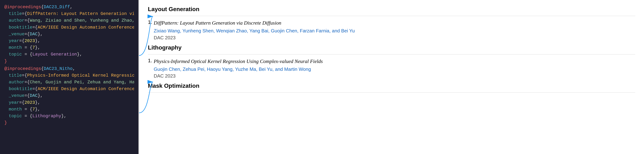 This screenshot has width=644, height=154. What do you see at coordinates (57, 7) in the screenshot?
I see `entry1-id: DAC23_Diff` at bounding box center [57, 7].